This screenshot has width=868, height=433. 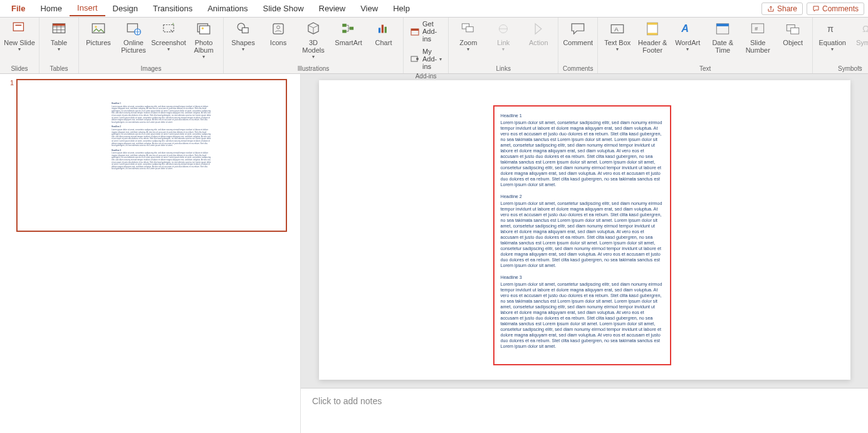 What do you see at coordinates (133, 40) in the screenshot?
I see `online-pictures-button: Online Pictures` at bounding box center [133, 40].